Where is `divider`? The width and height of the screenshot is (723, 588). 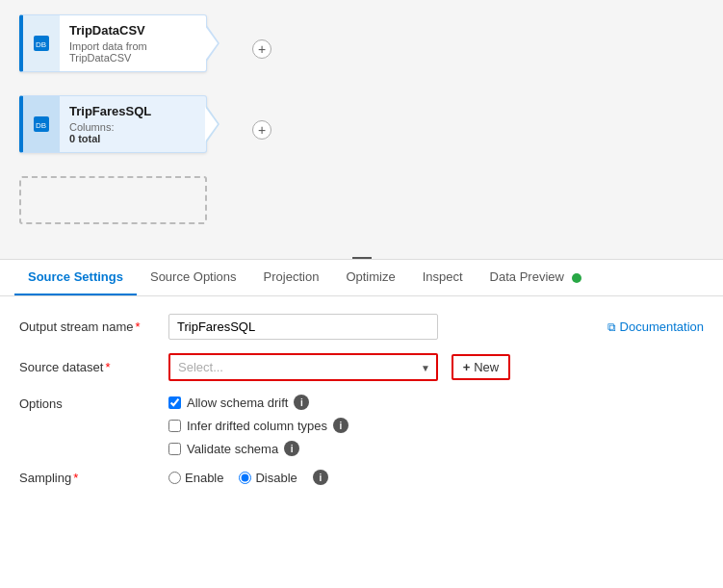 divider is located at coordinates (362, 258).